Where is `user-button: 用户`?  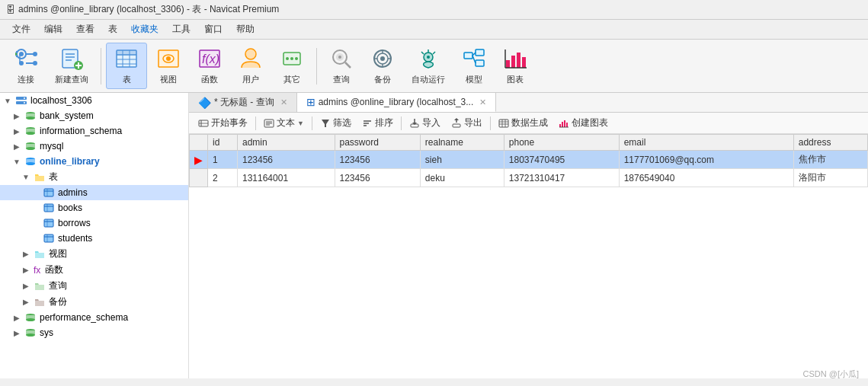
user-button: 用户 is located at coordinates (251, 65).